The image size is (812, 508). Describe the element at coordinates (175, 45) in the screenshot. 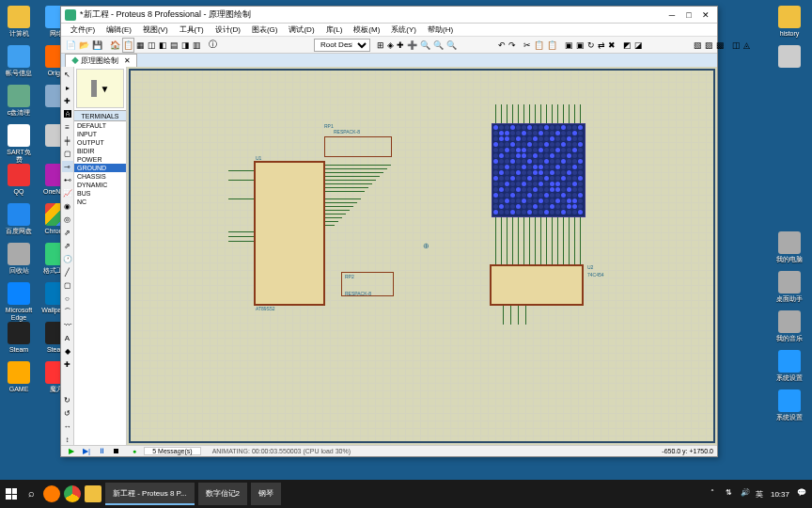

I see `bom-icon: ▤` at that location.